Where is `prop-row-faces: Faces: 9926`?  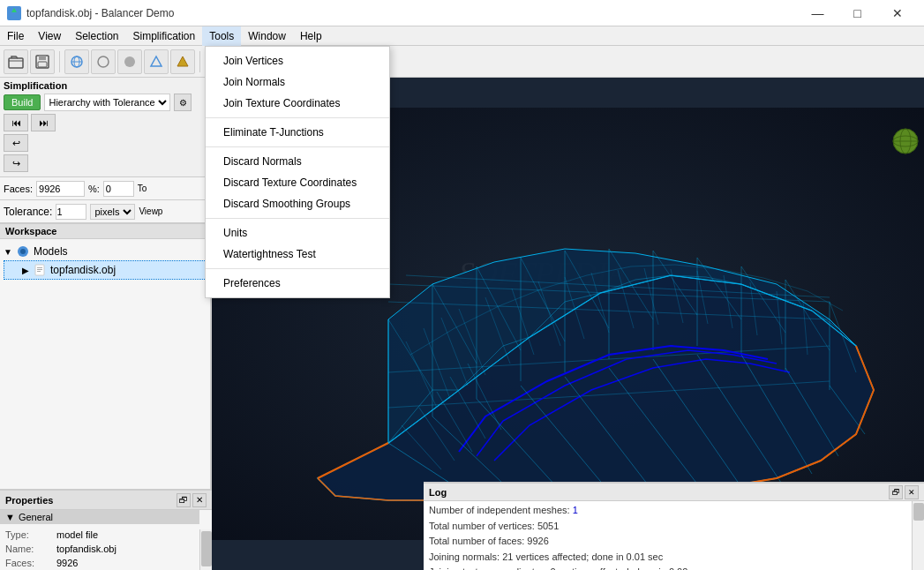
prop-row-faces: Faces: 9926 is located at coordinates (100, 563).